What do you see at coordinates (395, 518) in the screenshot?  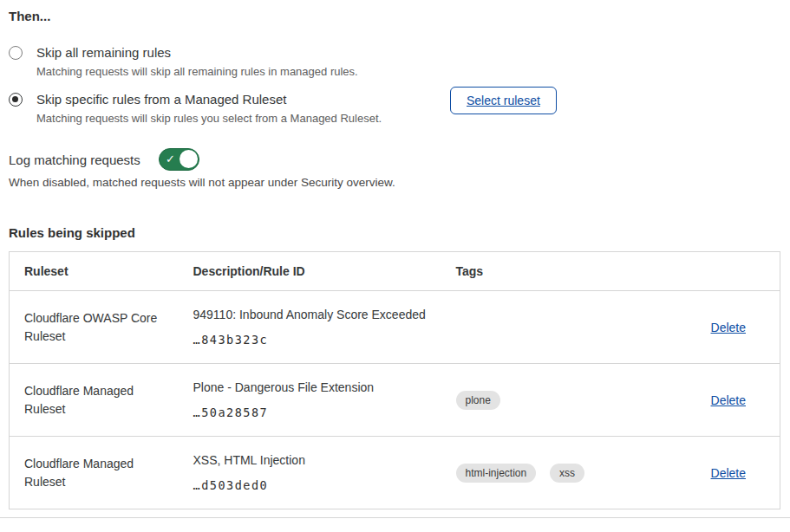 I see `section-divider` at bounding box center [395, 518].